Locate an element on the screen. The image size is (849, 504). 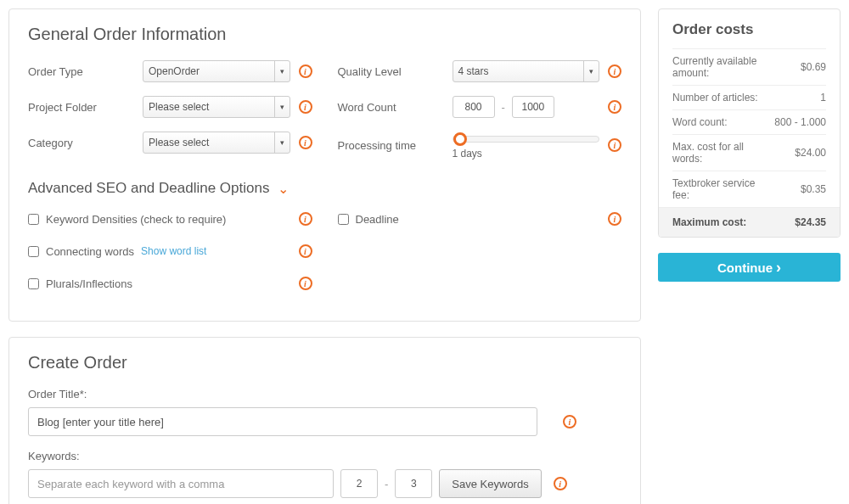
order-type-select: OpenOrder is located at coordinates (216, 71).